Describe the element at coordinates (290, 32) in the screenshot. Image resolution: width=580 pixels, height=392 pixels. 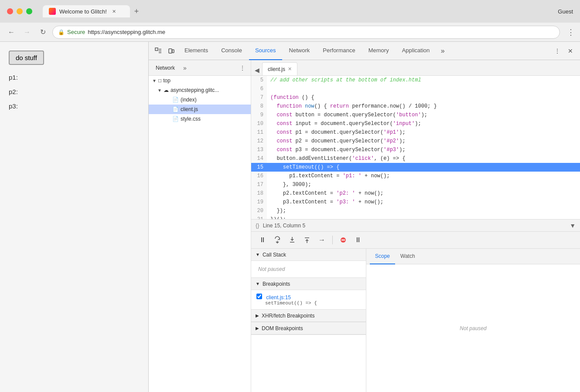
I see `address-bar: ← → ↻ 🔒 Secure https://asyncstepping.gli…` at that location.